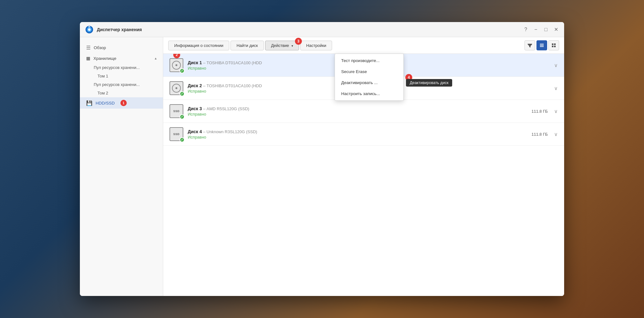  What do you see at coordinates (556, 30) in the screenshot?
I see `close-button: ✕` at bounding box center [556, 30].